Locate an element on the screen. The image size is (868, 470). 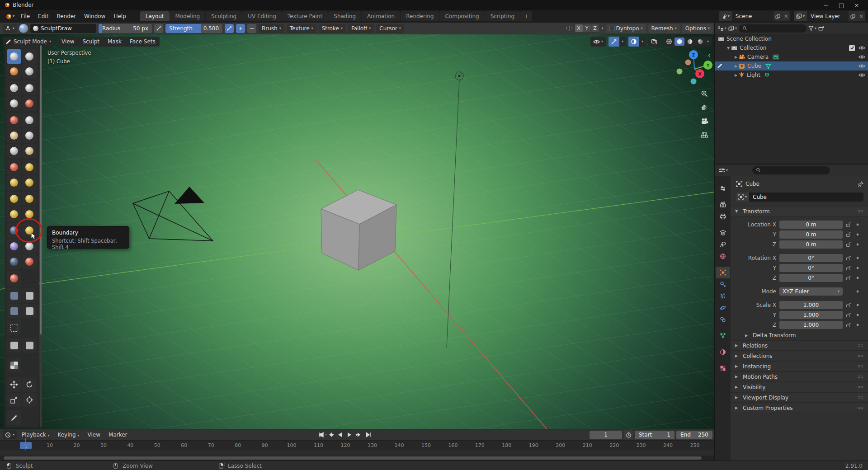
new-scene-icon is located at coordinates (778, 16).